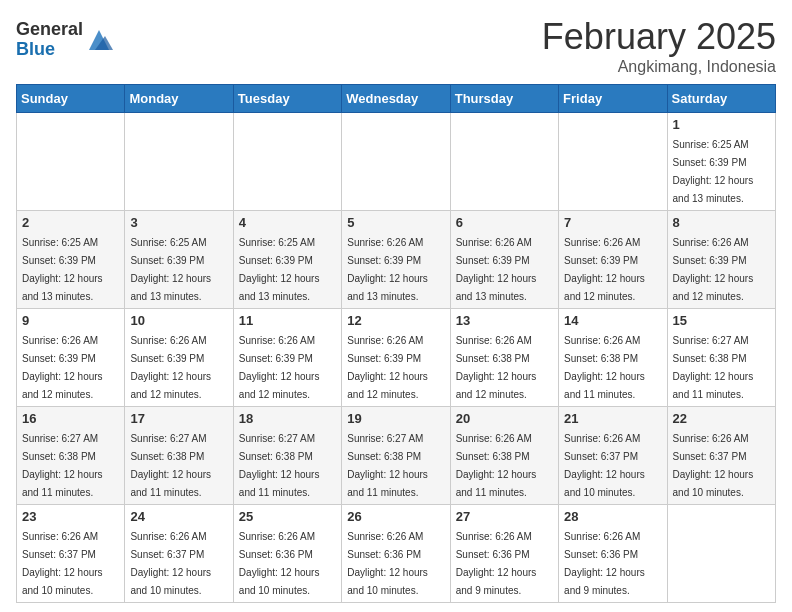 This screenshot has width=792, height=612. Describe the element at coordinates (288, 418) in the screenshot. I see `day-number: 18` at that location.